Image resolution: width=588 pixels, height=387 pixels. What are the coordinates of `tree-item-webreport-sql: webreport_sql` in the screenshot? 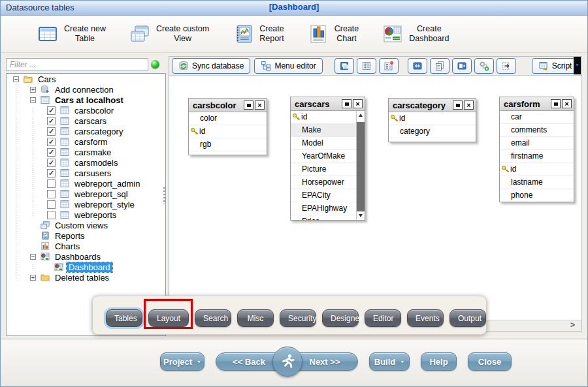 It's located at (86, 194).